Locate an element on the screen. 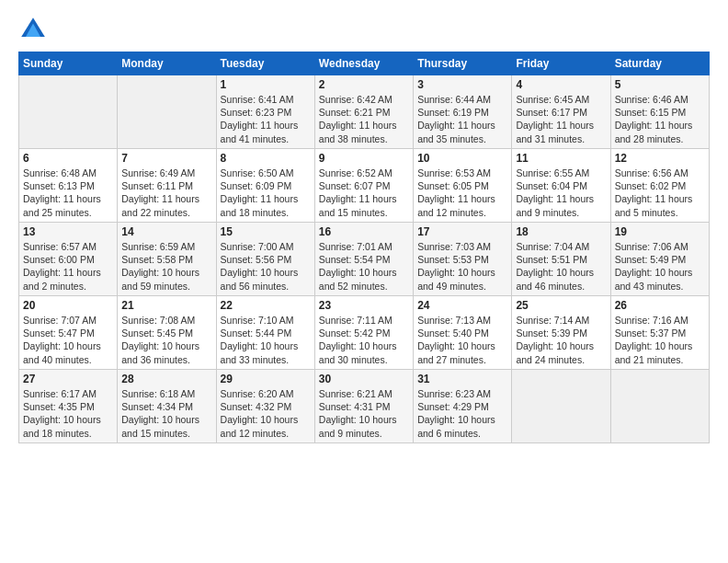 This screenshot has width=728, height=563. day-info: Sunrise: 7:10 AM Sunset: 5:44 PM Dayligh… is located at coordinates (266, 340).